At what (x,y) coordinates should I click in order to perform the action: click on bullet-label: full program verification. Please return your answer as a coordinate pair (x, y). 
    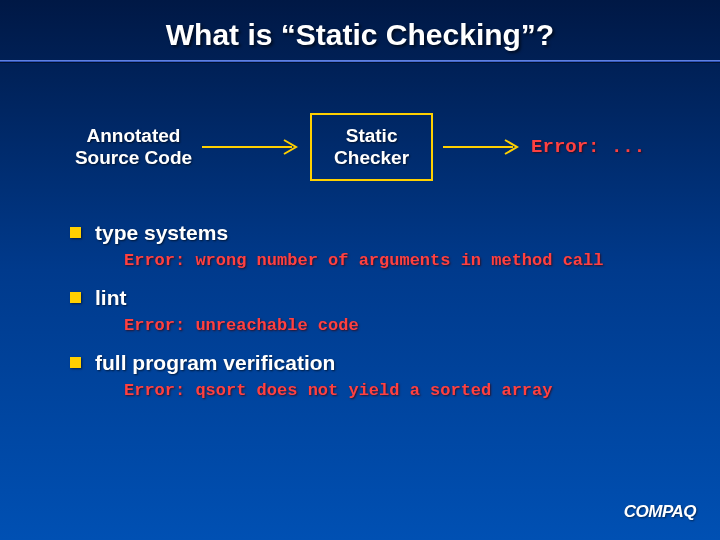
    Looking at the image, I should click on (215, 363).